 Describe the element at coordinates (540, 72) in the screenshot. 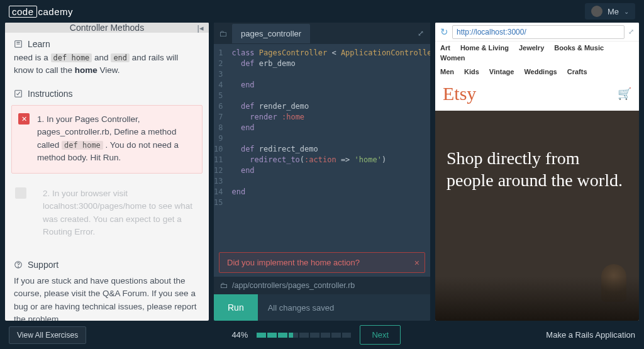

I see `etsy-nav-link: Weddings` at that location.